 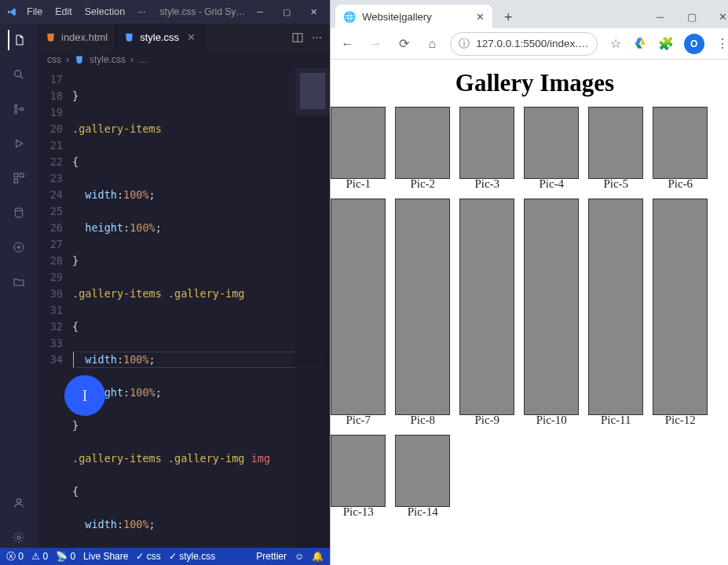 I want to click on reload-button: ⟳, so click(x=404, y=44).